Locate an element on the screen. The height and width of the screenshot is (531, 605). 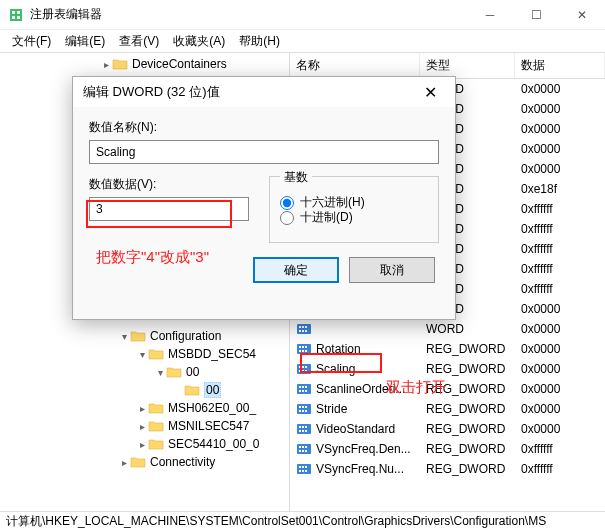
menu-edit: 编辑(E) is located at coordinates (85, 42).